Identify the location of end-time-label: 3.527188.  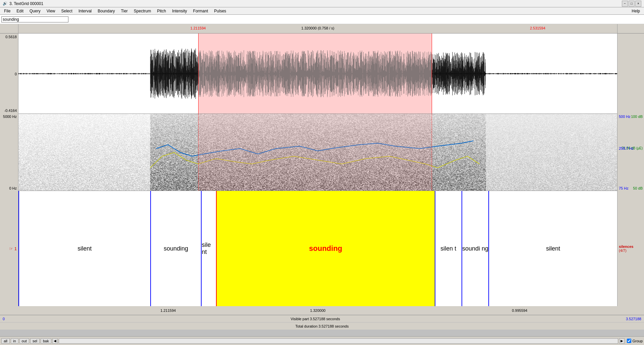
(634, 319).